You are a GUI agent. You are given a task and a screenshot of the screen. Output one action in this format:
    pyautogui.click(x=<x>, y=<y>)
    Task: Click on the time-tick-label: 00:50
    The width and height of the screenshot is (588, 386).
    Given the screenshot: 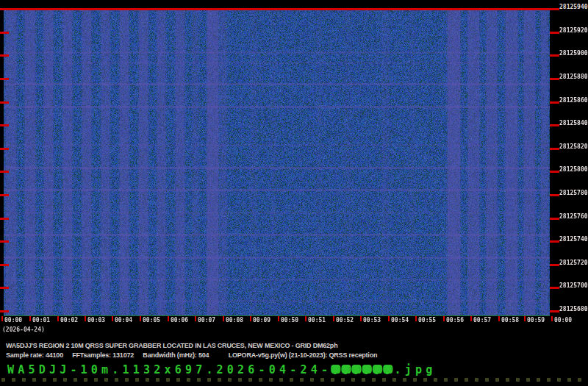 What is the action you would take?
    pyautogui.click(x=290, y=321)
    